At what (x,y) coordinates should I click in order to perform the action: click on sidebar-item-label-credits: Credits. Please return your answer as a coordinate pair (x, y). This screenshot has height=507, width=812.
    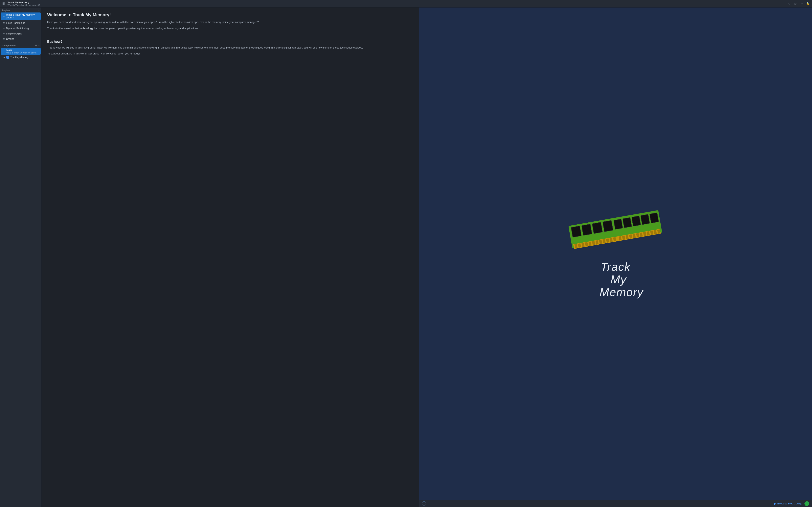
    Looking at the image, I should click on (22, 39).